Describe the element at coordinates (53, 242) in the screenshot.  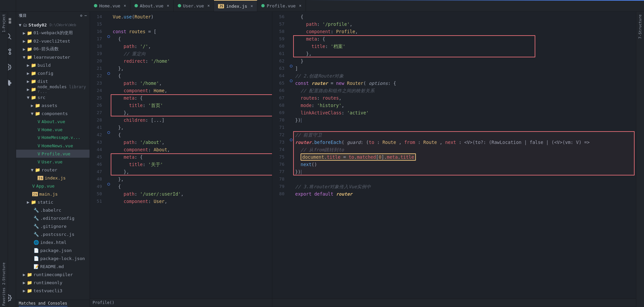
I see `sidebar-item-index-html: 🌐 index.html` at that location.